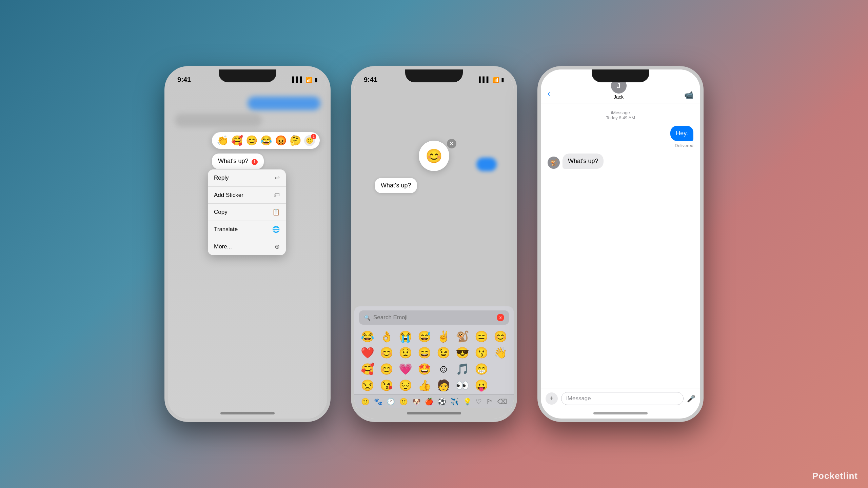 Image resolution: width=868 pixels, height=488 pixels. I want to click on facetime-button: 📹, so click(689, 95).